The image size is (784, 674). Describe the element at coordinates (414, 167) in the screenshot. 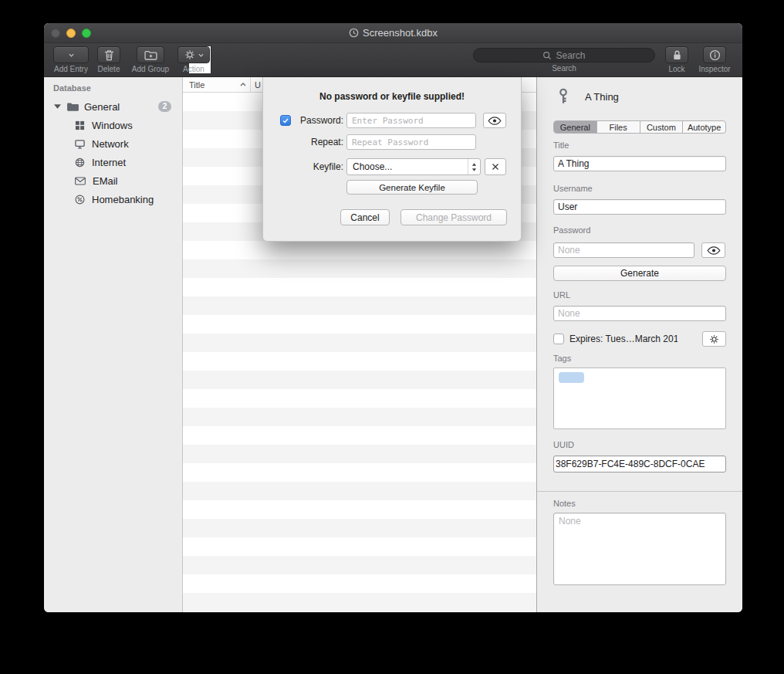

I see `keyfile-popup: Choose...` at that location.